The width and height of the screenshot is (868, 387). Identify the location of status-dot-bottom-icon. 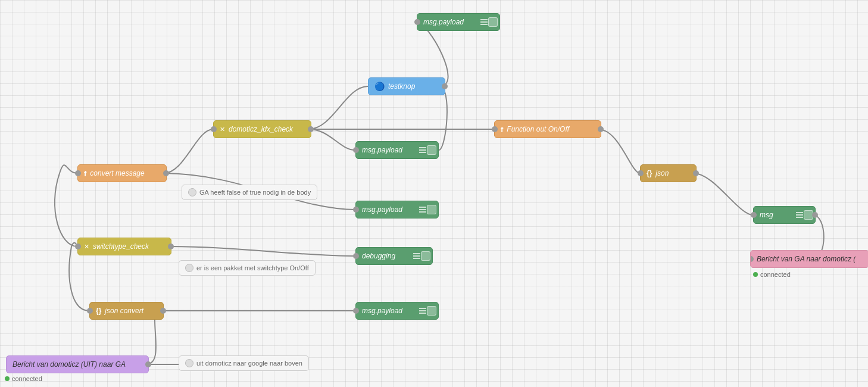
(7, 379).